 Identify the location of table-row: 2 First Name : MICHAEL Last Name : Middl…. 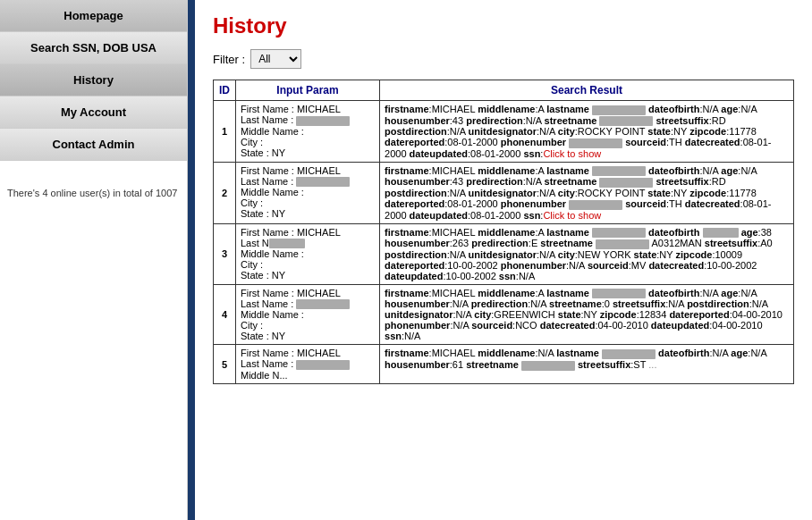
(504, 193).